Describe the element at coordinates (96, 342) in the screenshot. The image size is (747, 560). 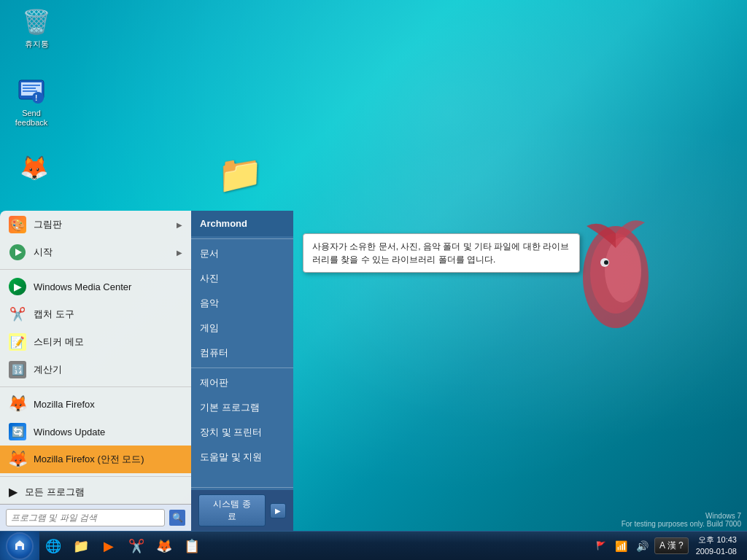
I see `menu-item-sticky: 📝 스티커 메모` at that location.